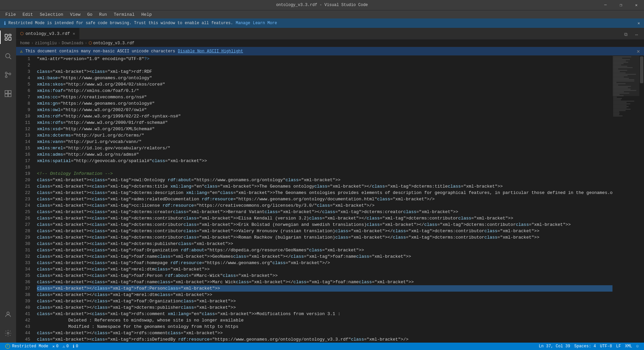 The image size is (644, 350). I want to click on menu-go: Go, so click(90, 15).